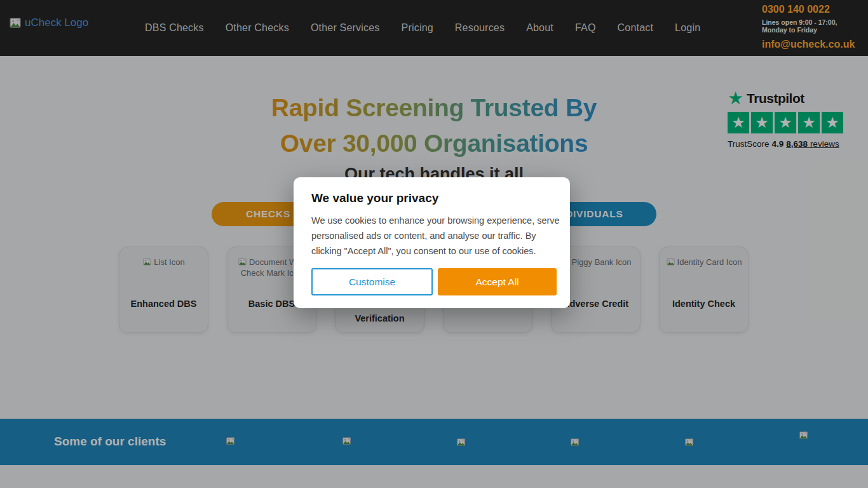 The width and height of the screenshot is (868, 488). Describe the element at coordinates (432, 243) in the screenshot. I see `cookie-consent-dialog: We value your privacy We use cookies to …` at that location.